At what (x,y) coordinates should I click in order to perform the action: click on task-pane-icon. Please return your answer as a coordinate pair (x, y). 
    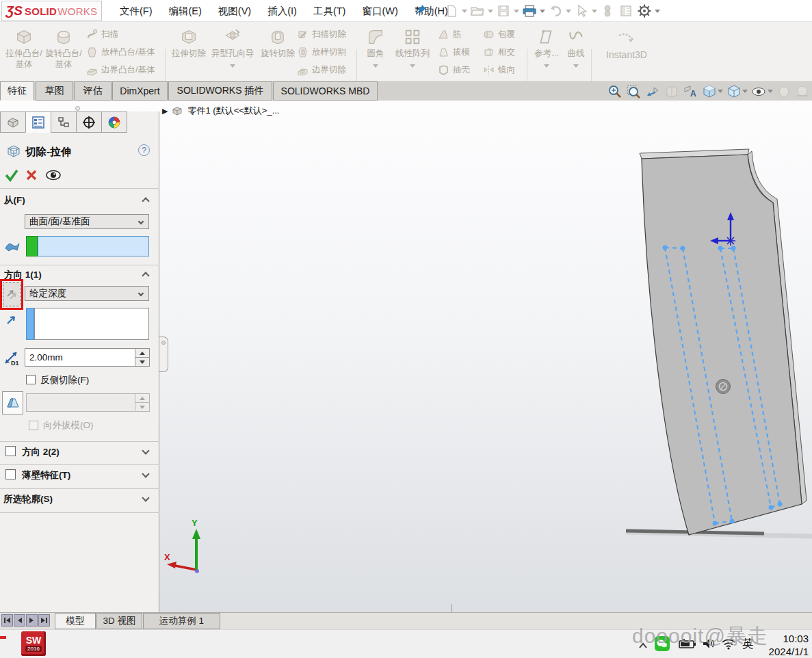
    Looking at the image, I should click on (626, 11).